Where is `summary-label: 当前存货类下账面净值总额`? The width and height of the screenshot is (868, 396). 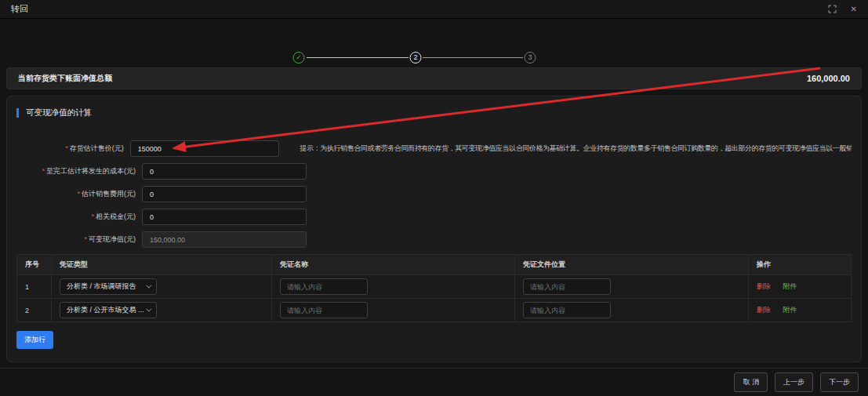
summary-label: 当前存货类下账面净值总额 is located at coordinates (65, 78).